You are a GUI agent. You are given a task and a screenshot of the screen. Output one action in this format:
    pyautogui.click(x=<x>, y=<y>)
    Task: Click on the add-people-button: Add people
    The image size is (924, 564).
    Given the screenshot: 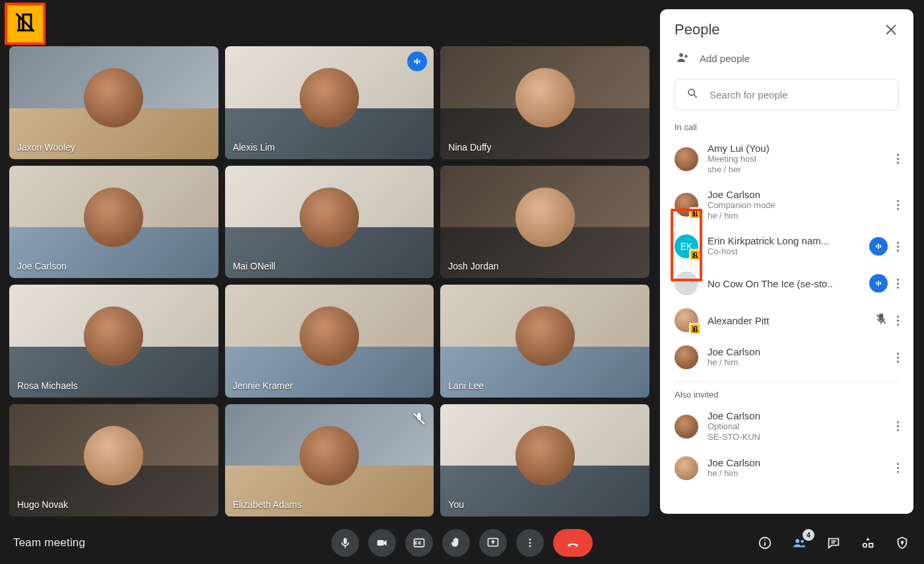 What is the action you would take?
    pyautogui.click(x=787, y=57)
    